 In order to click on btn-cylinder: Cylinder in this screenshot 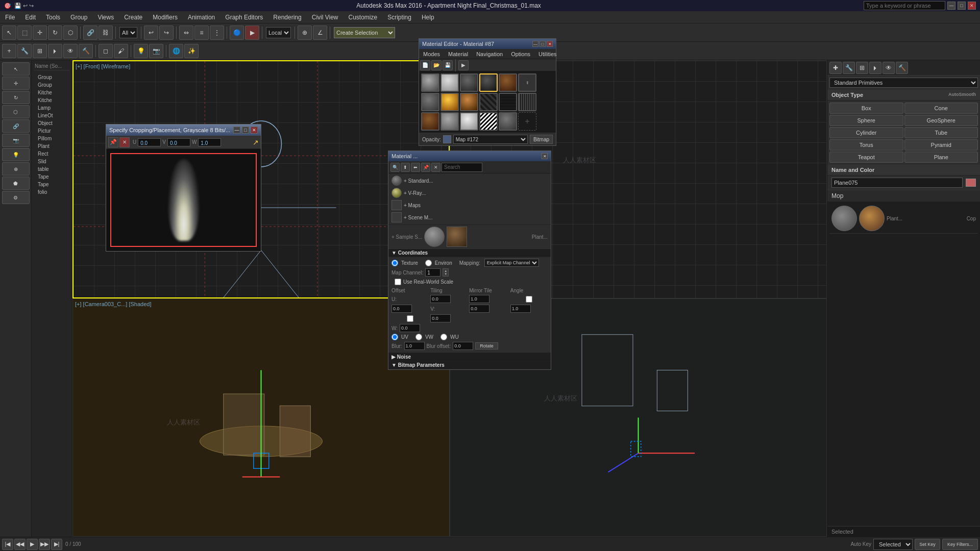, I will do `click(867, 133)`.